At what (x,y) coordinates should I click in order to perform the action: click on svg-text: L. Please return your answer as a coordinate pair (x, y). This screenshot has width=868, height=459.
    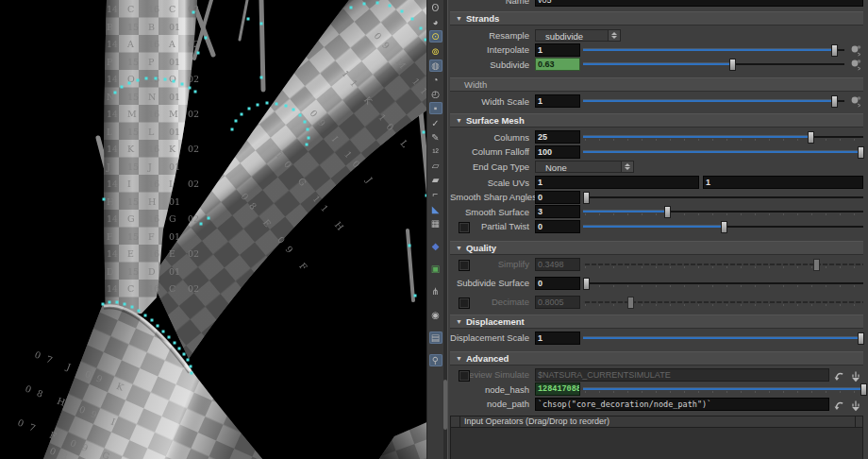
    Looking at the image, I should click on (109, 132).